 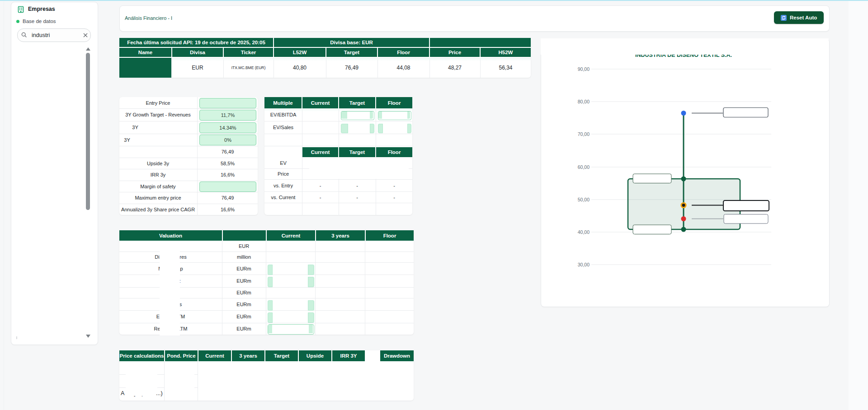 I want to click on svg-text: 90,00, so click(x=584, y=69).